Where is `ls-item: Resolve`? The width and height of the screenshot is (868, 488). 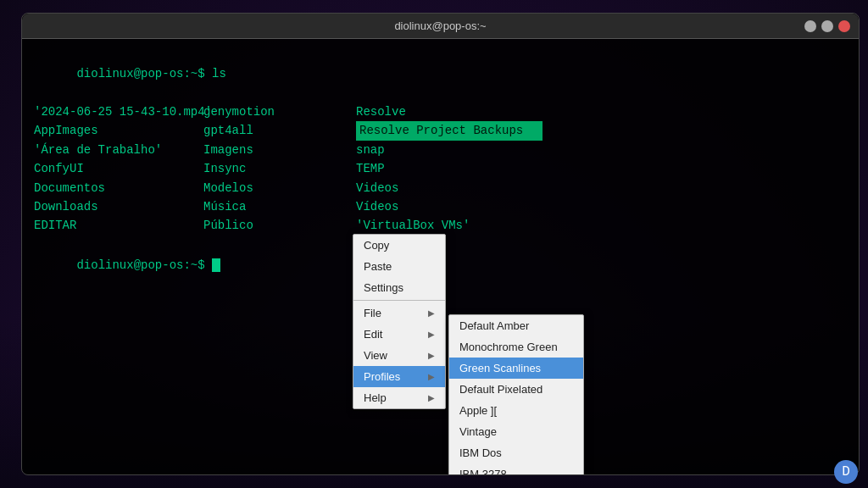
ls-item: Resolve is located at coordinates (449, 112).